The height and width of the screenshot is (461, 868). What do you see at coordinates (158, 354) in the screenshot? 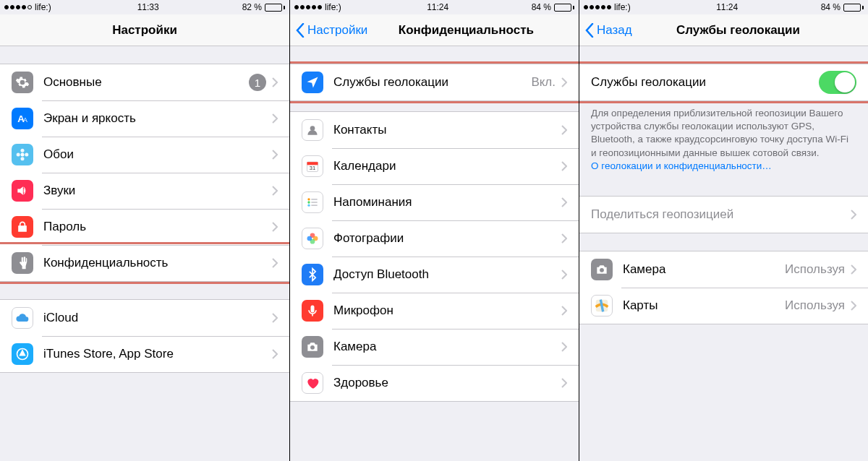
I see `cell-label: iTunes Store, App Store` at bounding box center [158, 354].